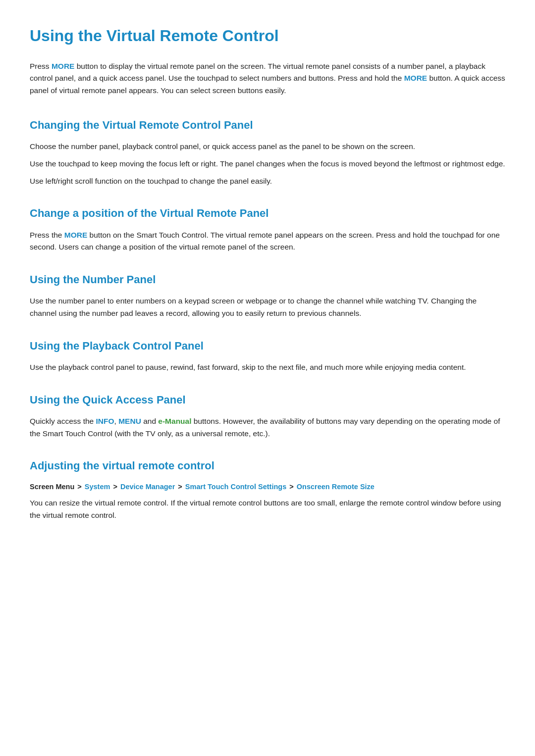 The width and height of the screenshot is (535, 756). What do you see at coordinates (98, 487) in the screenshot?
I see `breadcrumb-system: System` at bounding box center [98, 487].